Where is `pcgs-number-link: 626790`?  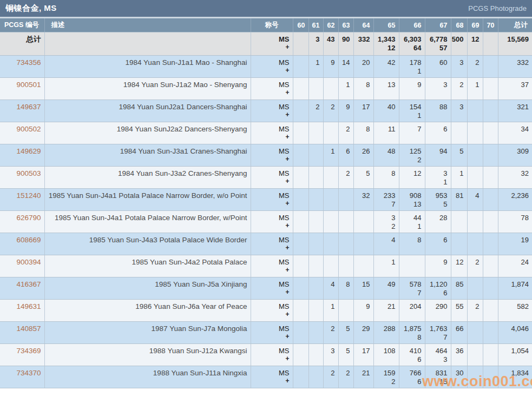 pcgs-number-link: 626790 is located at coordinates (28, 217).